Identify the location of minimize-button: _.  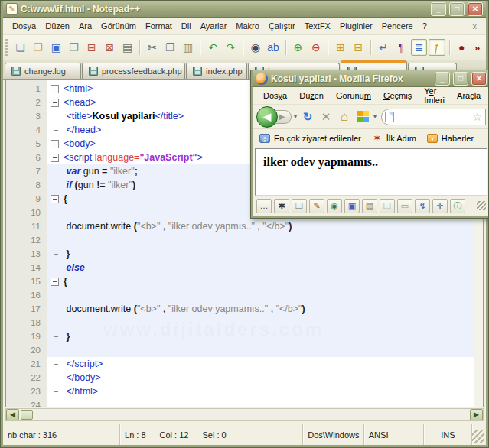
(438, 9).